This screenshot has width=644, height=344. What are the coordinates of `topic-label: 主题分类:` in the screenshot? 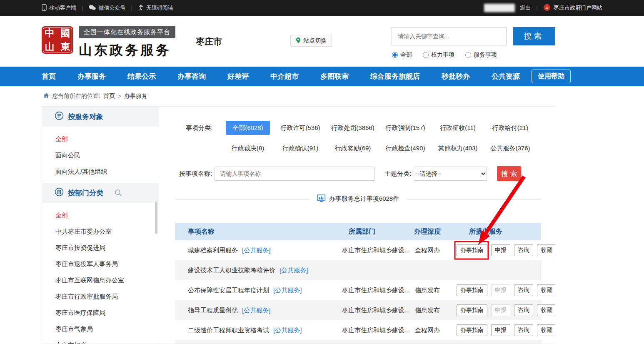 It's located at (398, 174).